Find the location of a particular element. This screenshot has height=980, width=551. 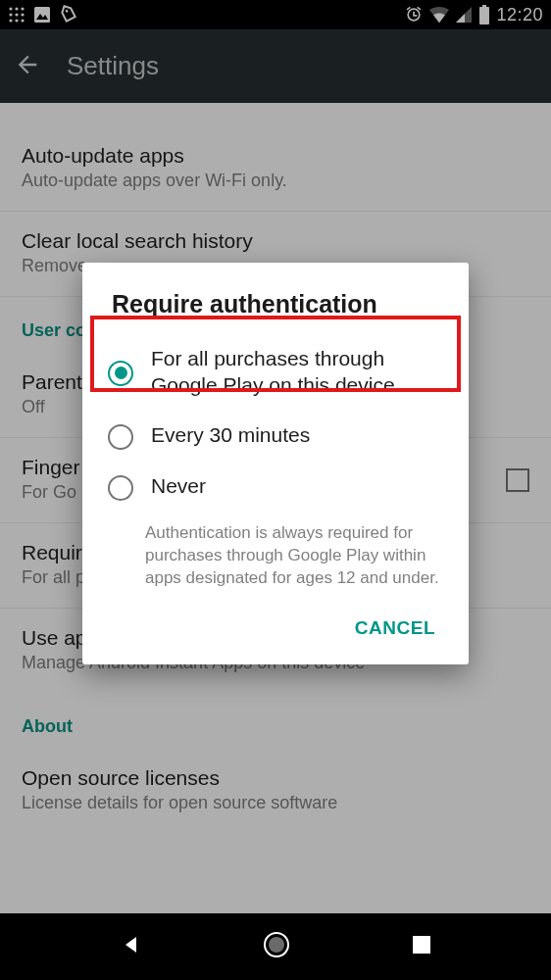

radio-selected-icon is located at coordinates (121, 373).